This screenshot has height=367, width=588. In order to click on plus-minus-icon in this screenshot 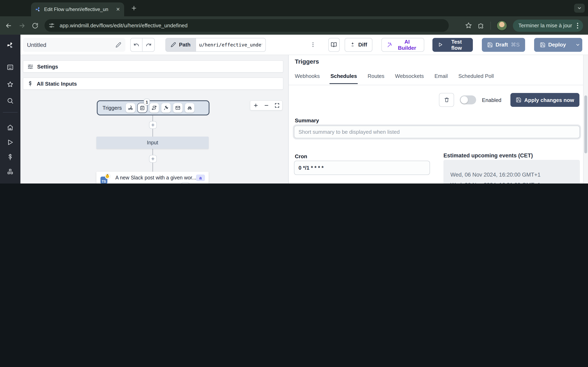, I will do `click(353, 45)`.